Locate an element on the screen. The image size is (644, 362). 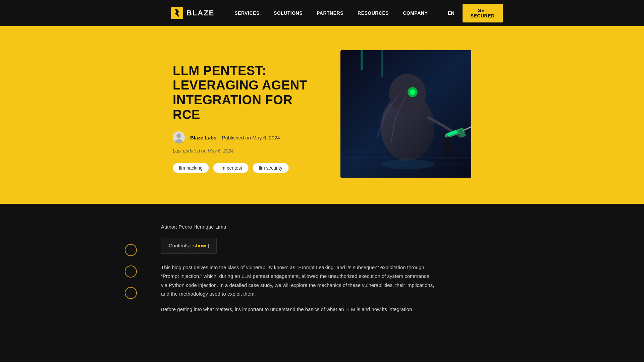
contents-box: Contents [ show ] is located at coordinates (189, 246).